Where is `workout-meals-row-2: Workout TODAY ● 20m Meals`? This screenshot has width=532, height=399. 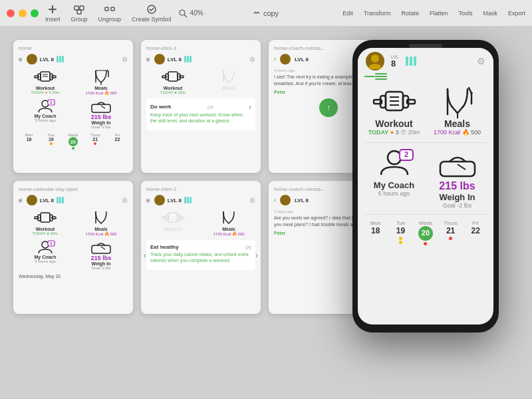
workout-meals-row-2: Workout TODAY ● 20m Meals is located at coordinates (201, 81).